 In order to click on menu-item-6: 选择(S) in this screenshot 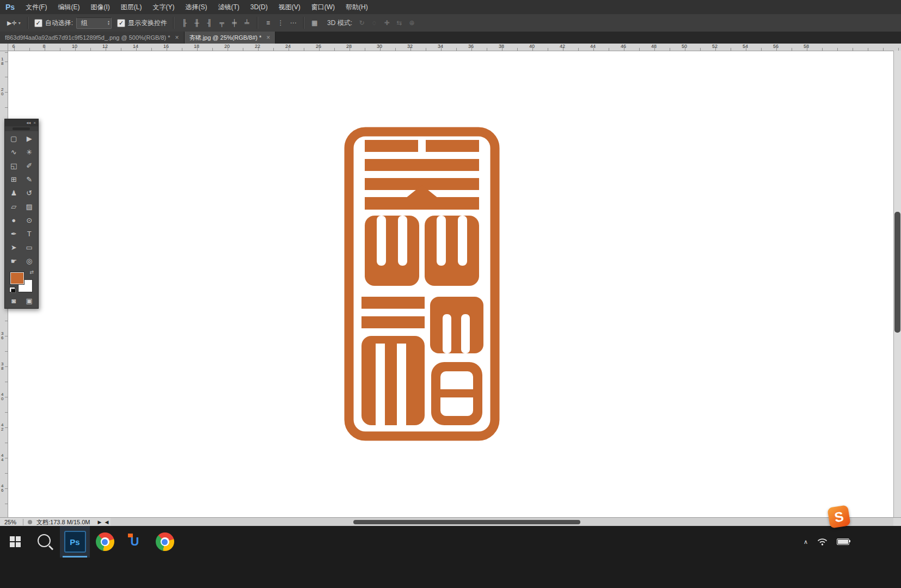, I will do `click(196, 7)`.